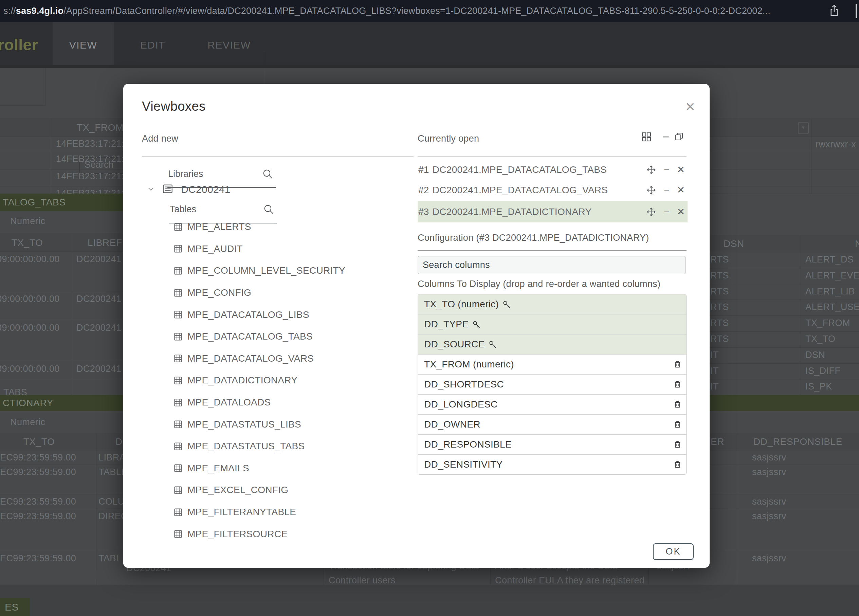  Describe the element at coordinates (105, 243) in the screenshot. I see `col-header-libref: LIBREF` at that location.